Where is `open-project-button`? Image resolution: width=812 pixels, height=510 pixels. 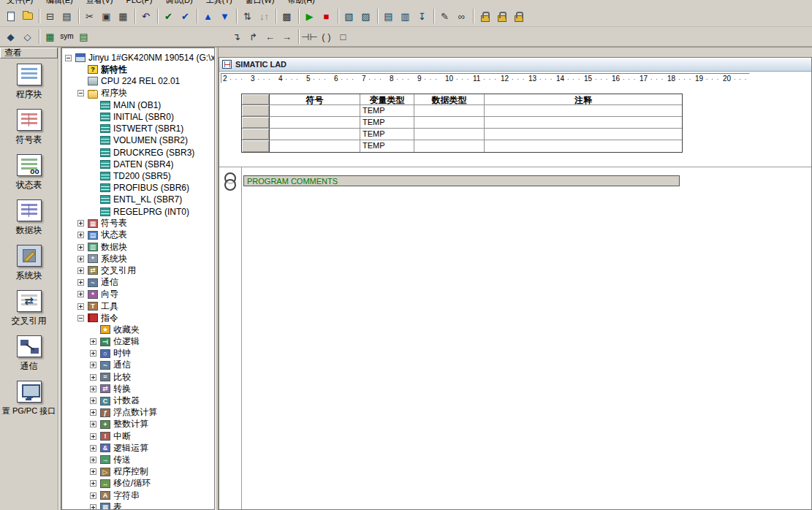 open-project-button is located at coordinates (28, 16).